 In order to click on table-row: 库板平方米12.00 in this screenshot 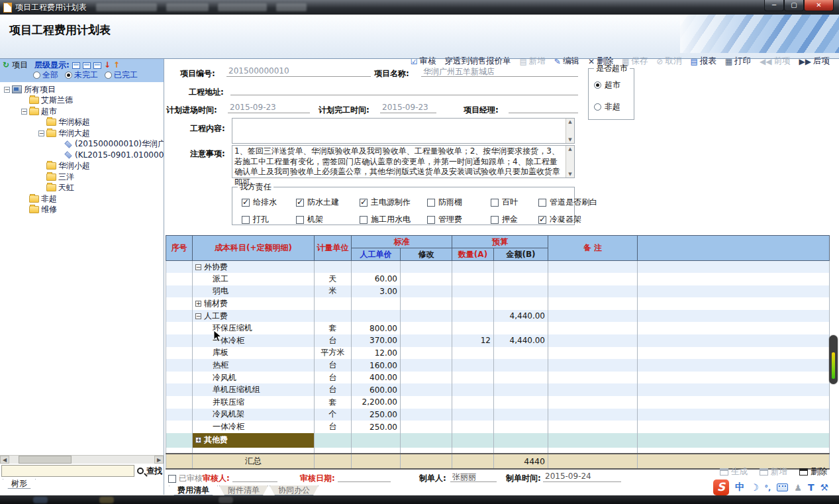, I will do `click(498, 354)`.